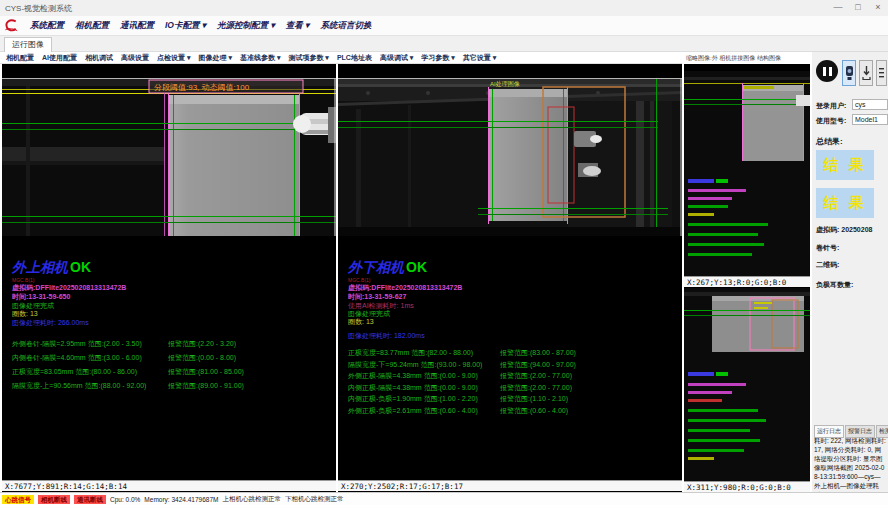 This screenshot has width=888, height=522. What do you see at coordinates (882, 73) in the screenshot?
I see `menu-lines-icon` at bounding box center [882, 73].